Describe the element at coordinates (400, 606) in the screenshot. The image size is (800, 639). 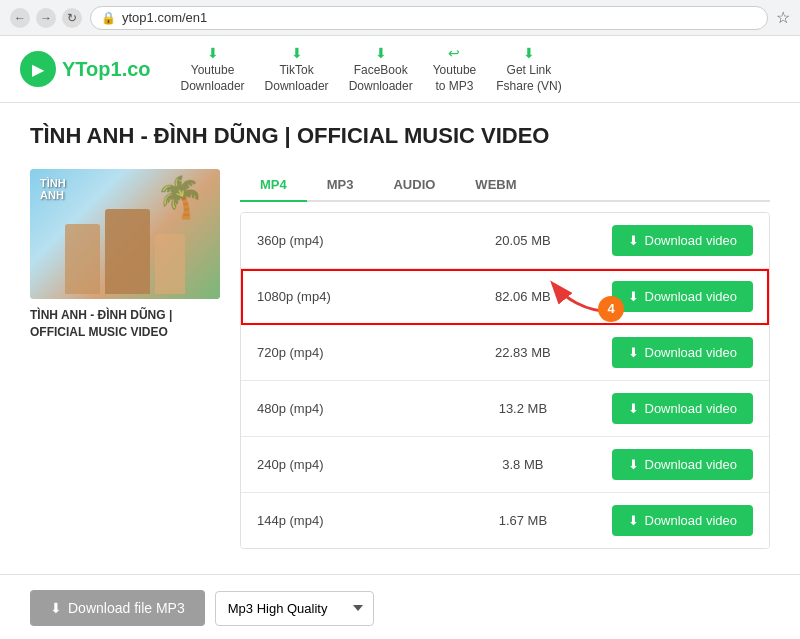
I see `bottom-bar: ⬇ Download file MP3 Mp3 High Quality Mp3…` at that location.